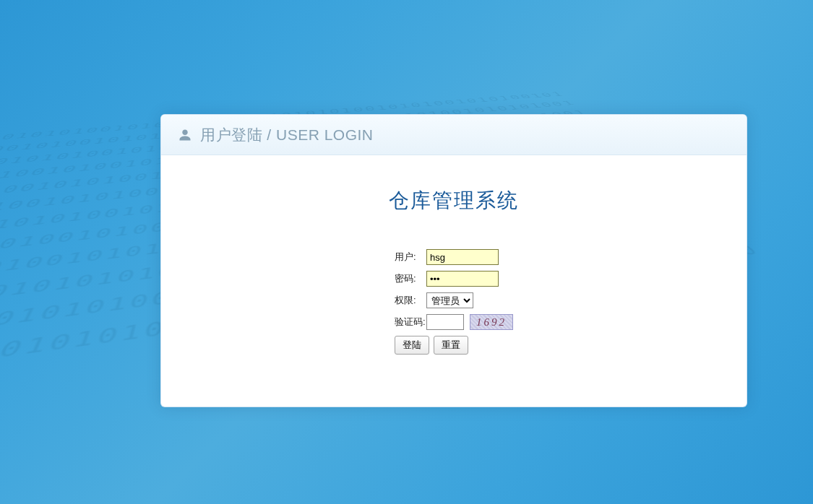 The width and height of the screenshot is (813, 504). Describe the element at coordinates (463, 279) in the screenshot. I see `password-input` at that location.